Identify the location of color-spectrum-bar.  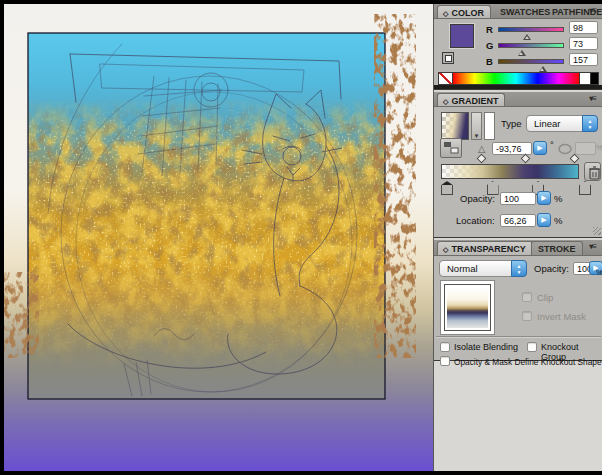
(518, 78).